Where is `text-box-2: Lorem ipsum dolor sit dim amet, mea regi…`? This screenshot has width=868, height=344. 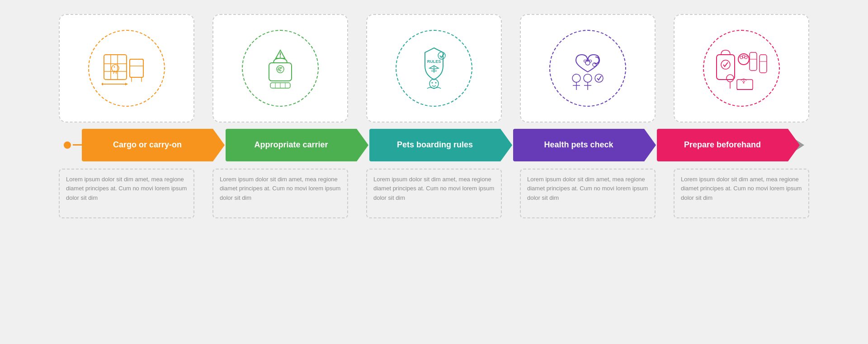
text-box-2: Lorem ipsum dolor sit dim amet, mea regi… is located at coordinates (280, 193).